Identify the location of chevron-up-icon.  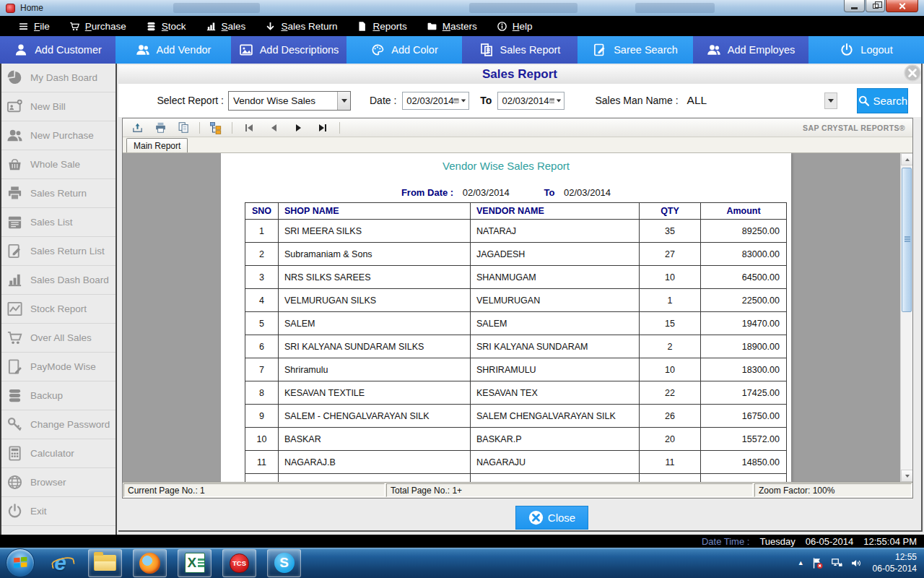
(907, 160).